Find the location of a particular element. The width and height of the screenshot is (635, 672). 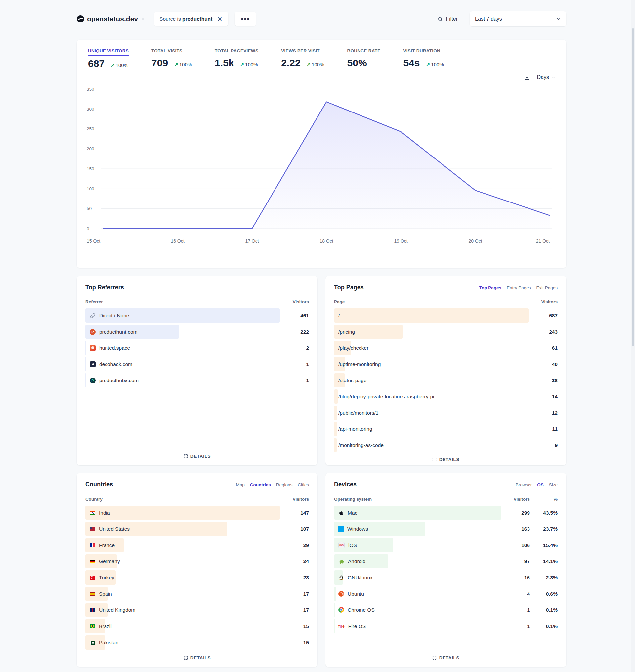

scrollbar-thumb is located at coordinates (633, 187).